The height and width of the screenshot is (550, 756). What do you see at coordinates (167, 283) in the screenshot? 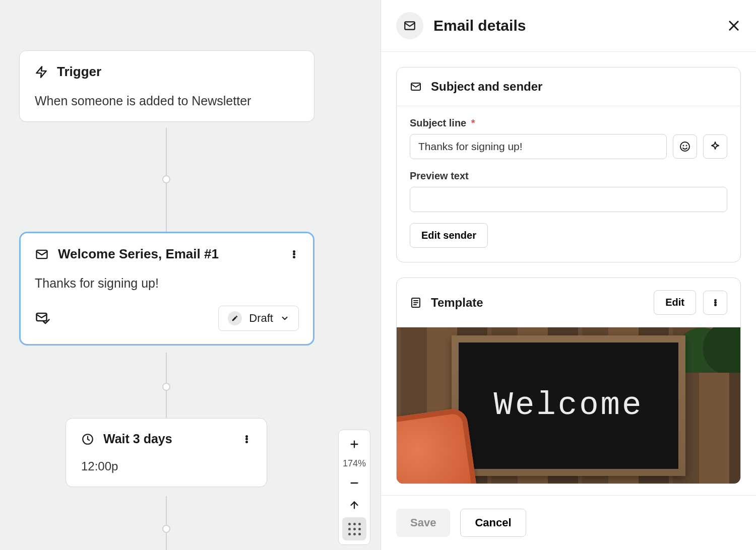
I see `email-step-subject: Thanks for signing up!` at bounding box center [167, 283].